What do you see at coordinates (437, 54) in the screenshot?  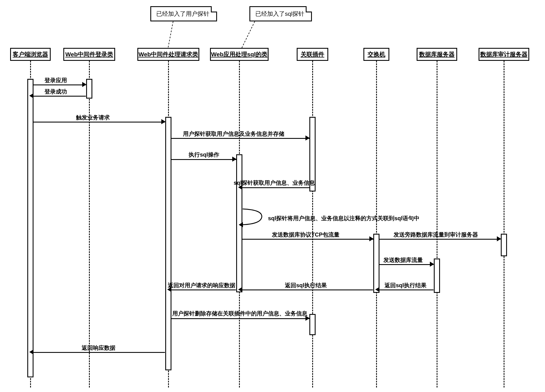 I see `lifeline-db-server: 数据库服务器` at bounding box center [437, 54].